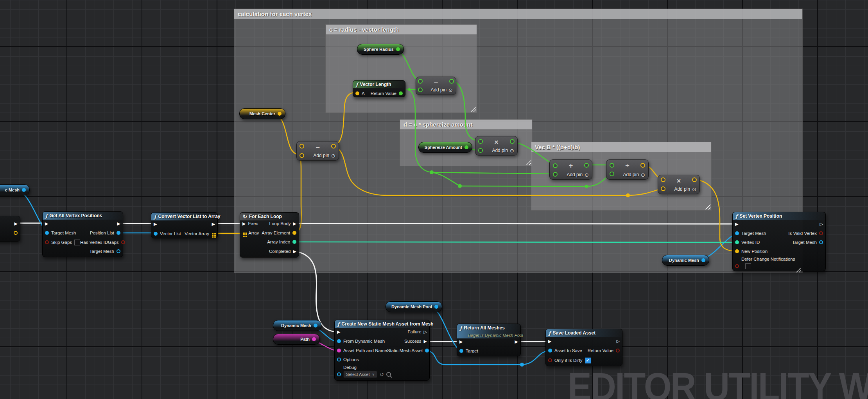 The image size is (868, 399). What do you see at coordinates (588, 360) in the screenshot?
I see `only-if-dirty-checkbox: ✓` at bounding box center [588, 360].